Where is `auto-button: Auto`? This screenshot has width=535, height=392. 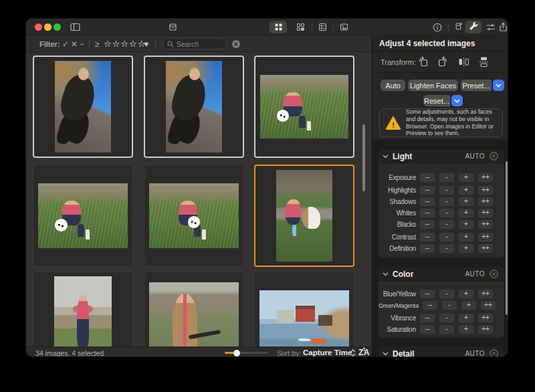
auto-button: Auto is located at coordinates (393, 86).